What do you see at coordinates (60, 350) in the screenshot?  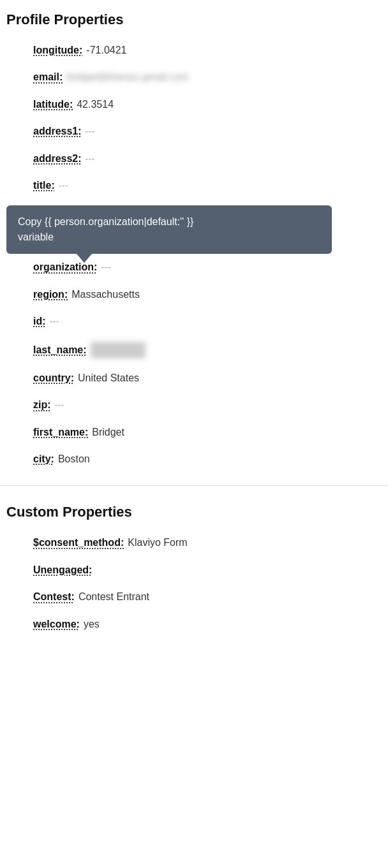 I see `property-label-last-name: last_name:` at bounding box center [60, 350].